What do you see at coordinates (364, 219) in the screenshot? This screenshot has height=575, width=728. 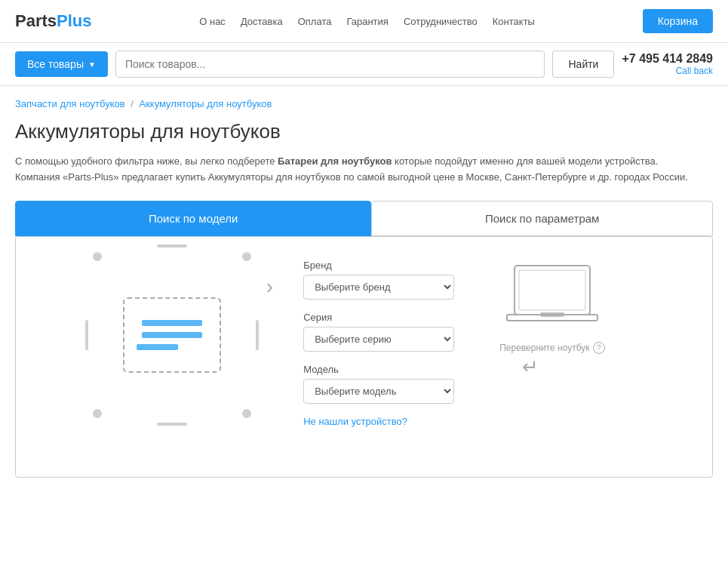 I see `filter-tabs: Поиск по модели Поиск по параметрам` at bounding box center [364, 219].